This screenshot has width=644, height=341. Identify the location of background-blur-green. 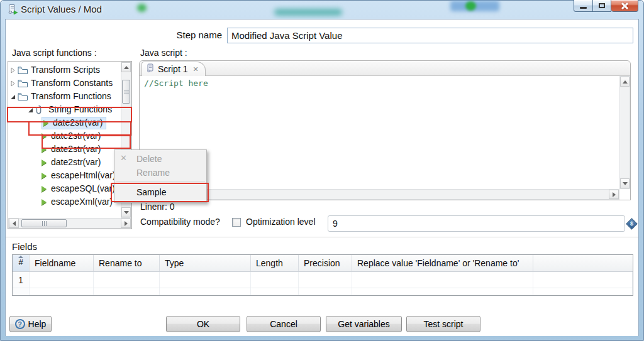
(142, 8).